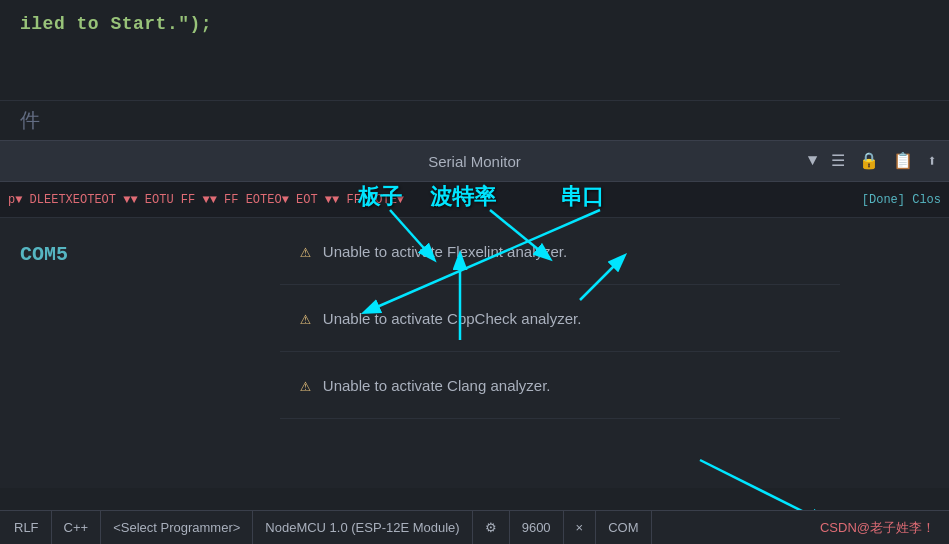  Describe the element at coordinates (903, 161) in the screenshot. I see `copy-icon: 📋` at that location.